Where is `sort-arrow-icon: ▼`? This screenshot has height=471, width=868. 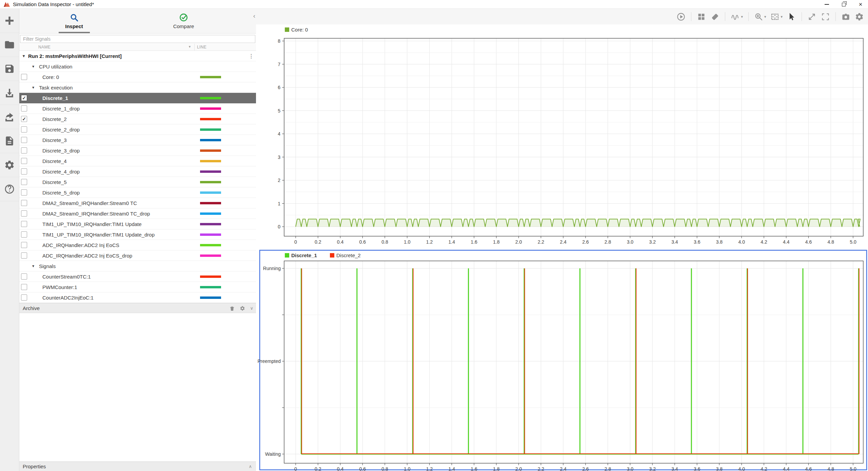 sort-arrow-icon: ▼ is located at coordinates (190, 47).